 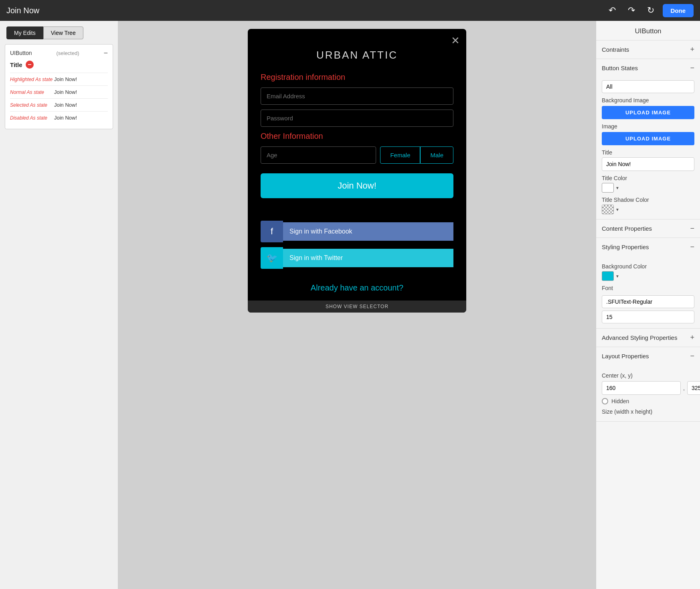 What do you see at coordinates (648, 393) in the screenshot?
I see `layout-properties-body: Center (x, y) , Hidden Size (width x hei…` at bounding box center [648, 393].